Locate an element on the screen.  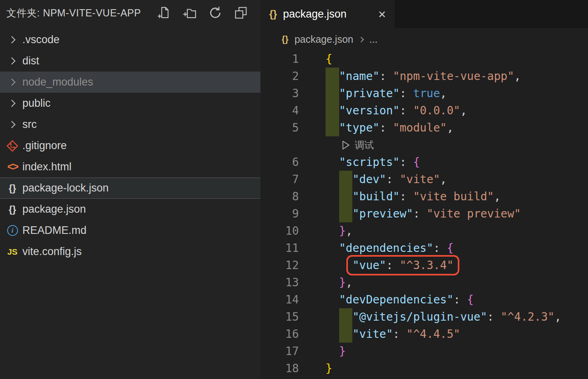
tree-item-package-lock.json: {}package-lock.json is located at coordinates (130, 188).